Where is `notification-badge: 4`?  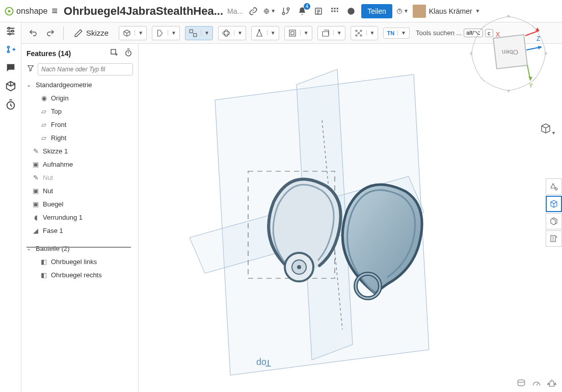 notification-badge: 4 is located at coordinates (307, 6).